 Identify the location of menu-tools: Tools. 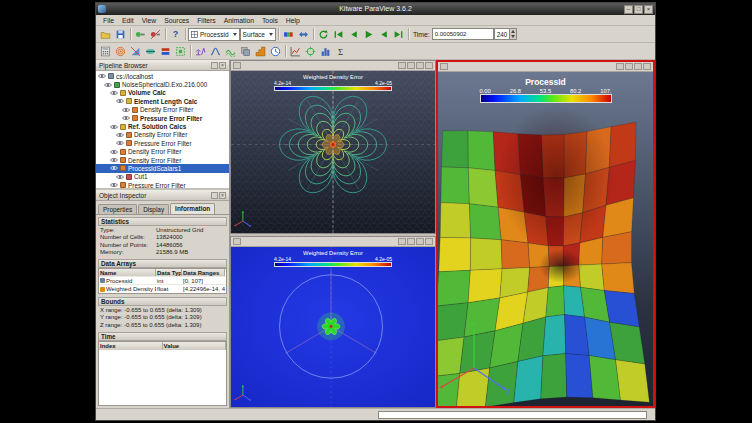
(270, 20).